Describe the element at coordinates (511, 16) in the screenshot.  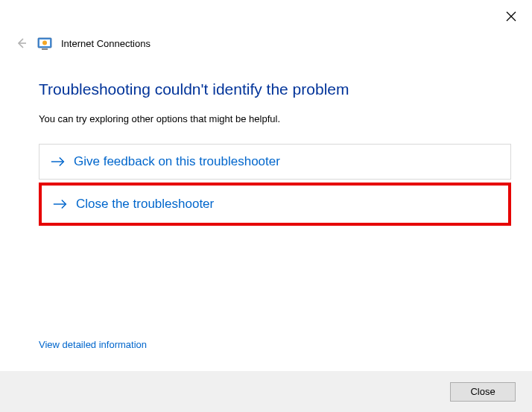
I see `close-x-icon` at that location.